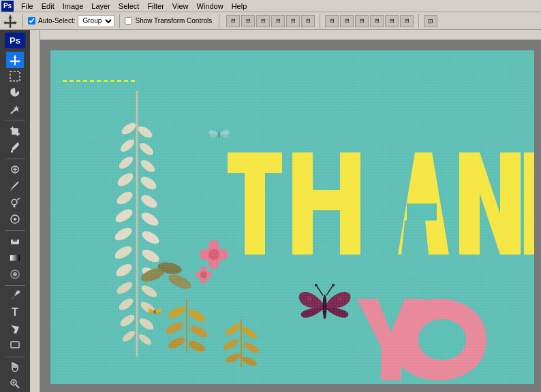  I want to click on menu-window: Window, so click(210, 6).